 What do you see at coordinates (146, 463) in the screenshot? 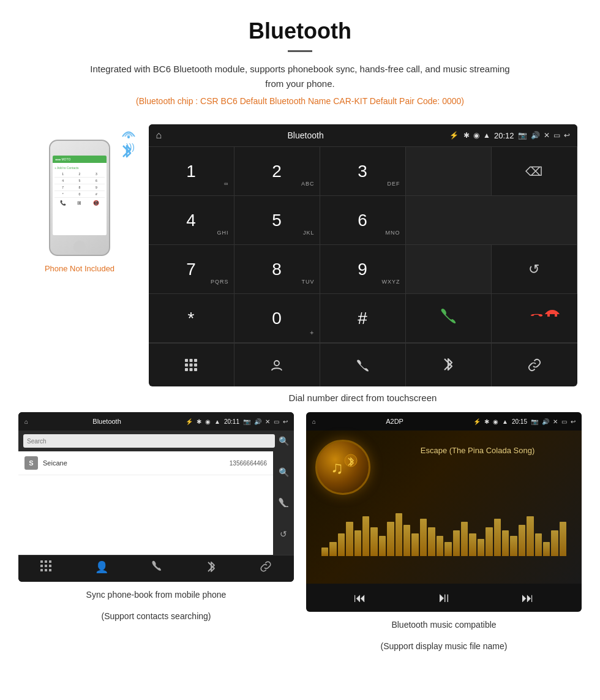
I see `pb-contact-row: S Seicane 13566664466` at bounding box center [146, 463].